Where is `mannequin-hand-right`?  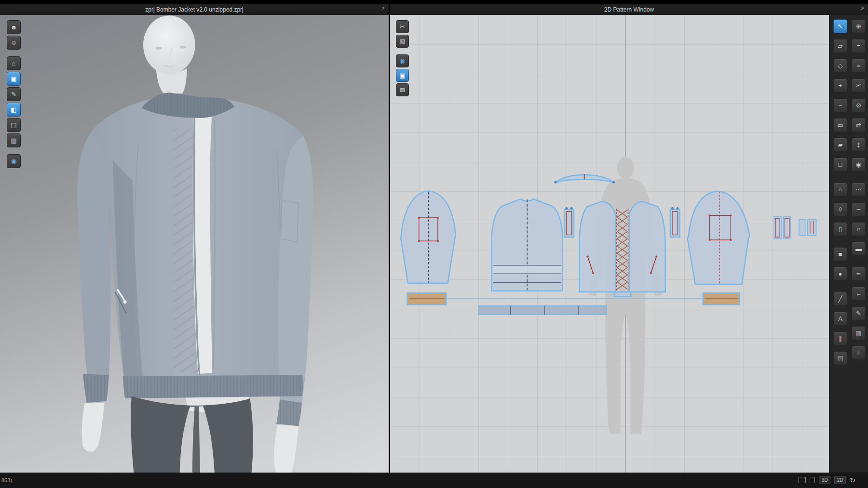 mannequin-hand-right is located at coordinates (286, 449).